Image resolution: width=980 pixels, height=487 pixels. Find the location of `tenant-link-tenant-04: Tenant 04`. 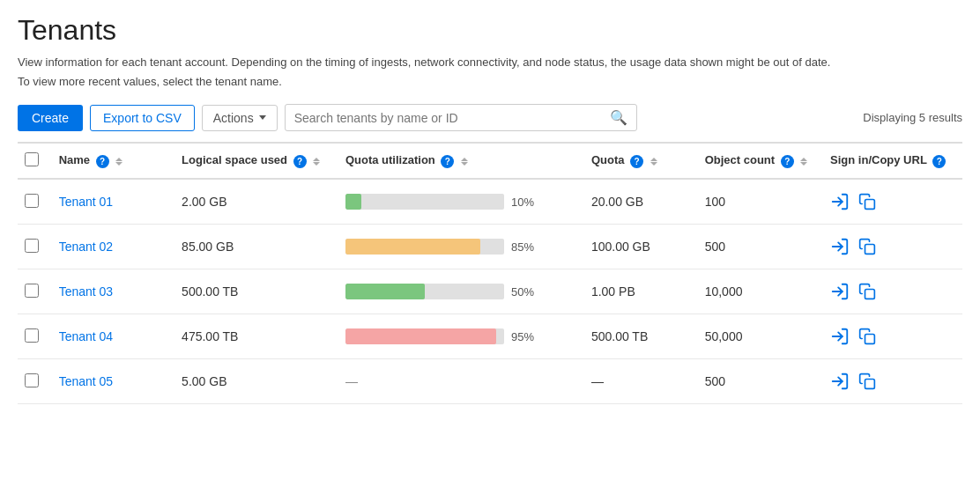

tenant-link-tenant-04: Tenant 04 is located at coordinates (86, 336).